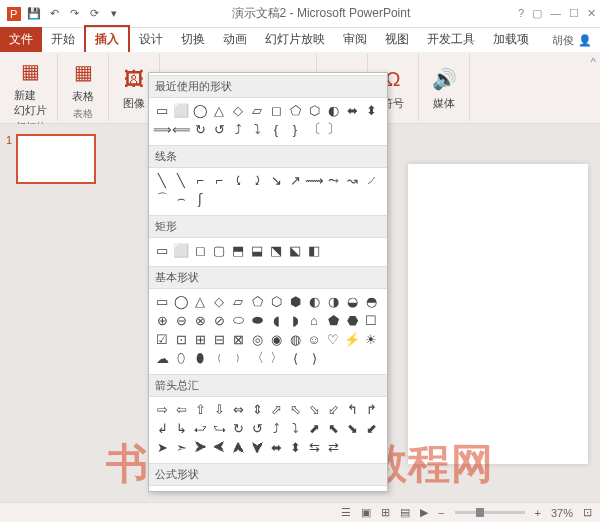 The image size is (600, 522). Describe the element at coordinates (295, 358) in the screenshot. I see `shape-item: ⟨` at that location.